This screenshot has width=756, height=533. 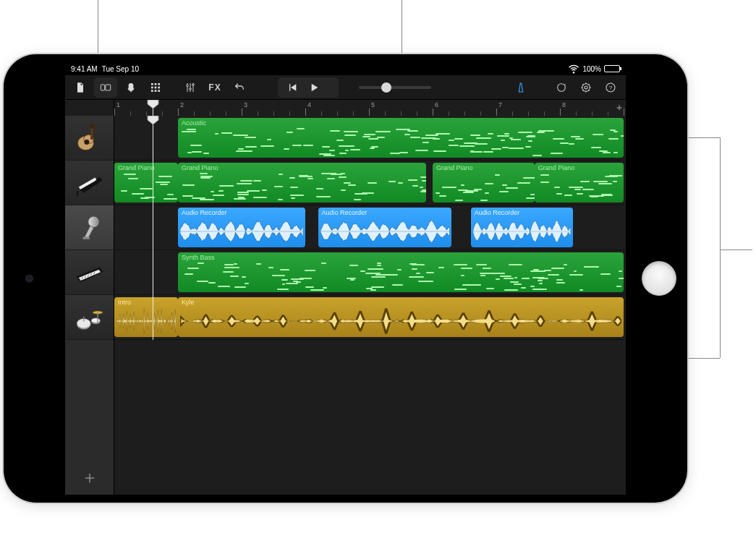 I want to click on tracks-view-button, so click(x=156, y=88).